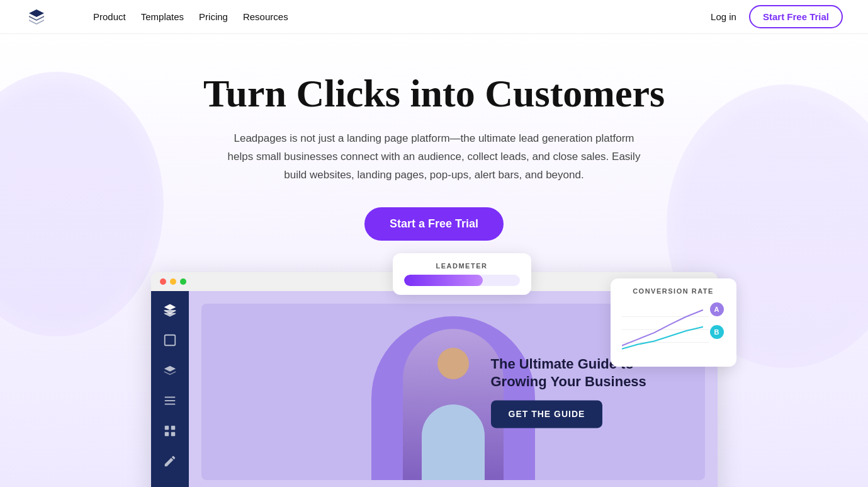 This screenshot has width=868, height=487. Describe the element at coordinates (213, 16) in the screenshot. I see `nav-link-pricing: Pricing` at that location.